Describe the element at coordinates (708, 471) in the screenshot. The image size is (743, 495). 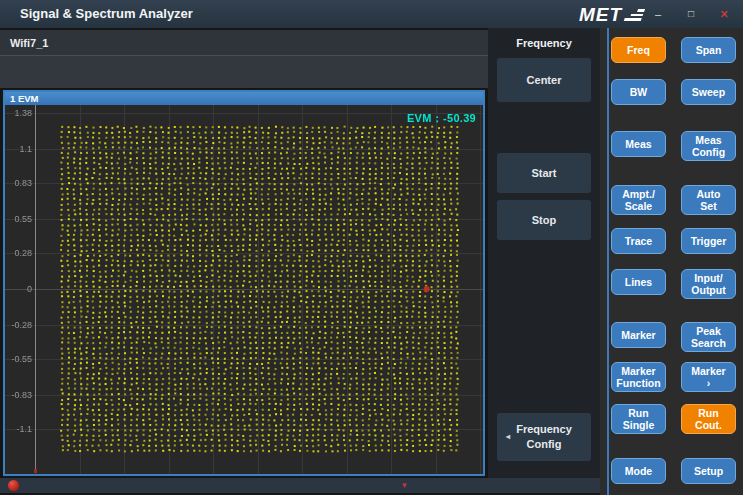
I see `hardkey-setup: Setup` at that location.